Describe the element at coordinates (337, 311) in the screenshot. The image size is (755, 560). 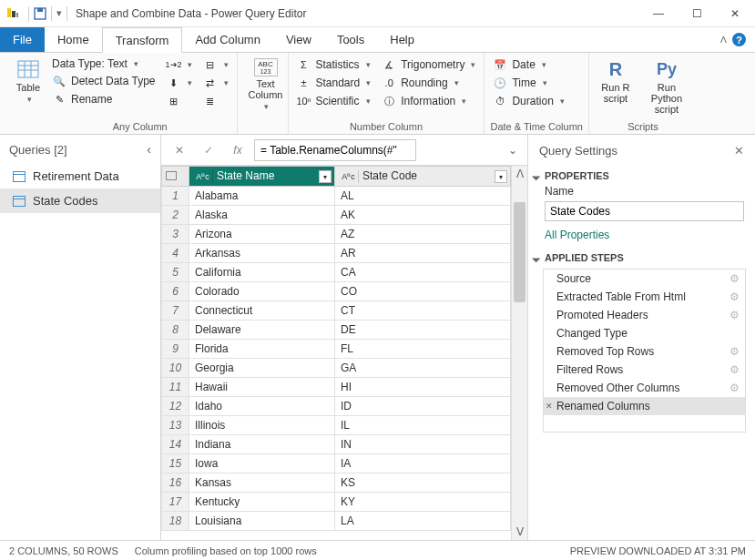
I see `table-row: 7ConnecticutCT` at that location.